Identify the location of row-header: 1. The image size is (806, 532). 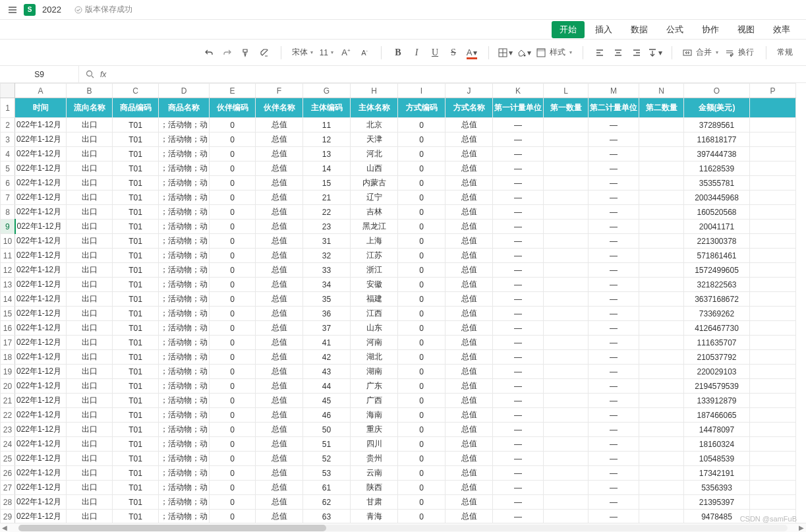
(8, 108).